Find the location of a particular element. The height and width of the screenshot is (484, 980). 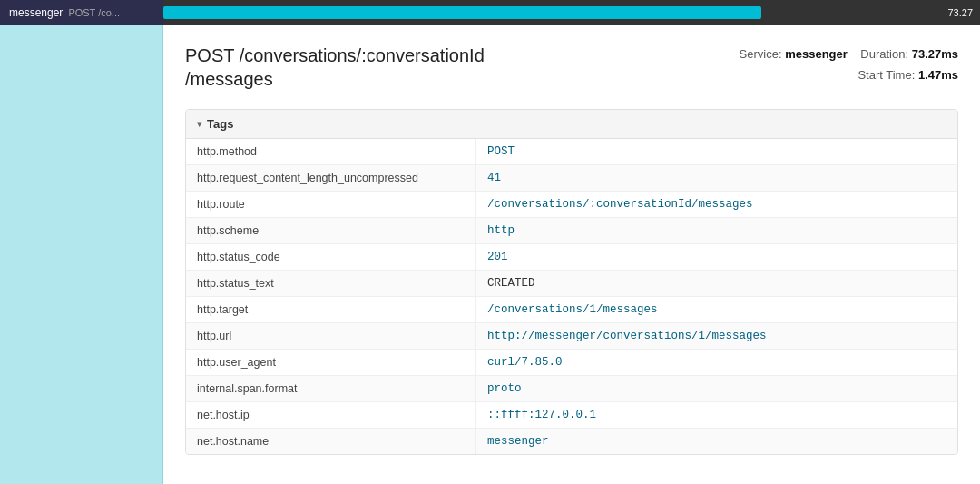

tag-key: net.host.name is located at coordinates (331, 441).